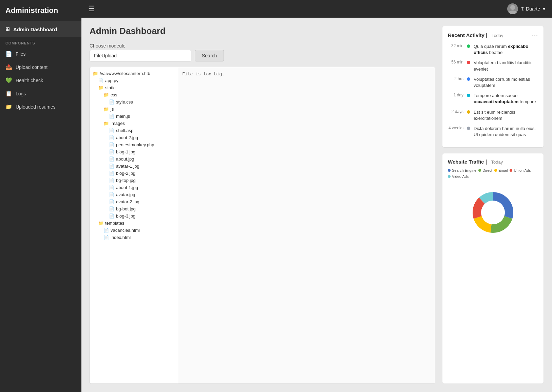 This screenshot has height=392, width=552. I want to click on sidebar-item-logs: 📋Logs, so click(41, 94).